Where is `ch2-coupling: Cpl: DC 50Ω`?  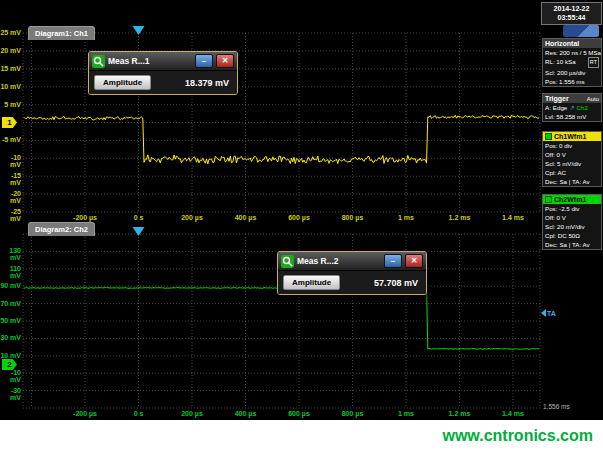 ch2-coupling: Cpl: DC 50Ω is located at coordinates (572, 236).